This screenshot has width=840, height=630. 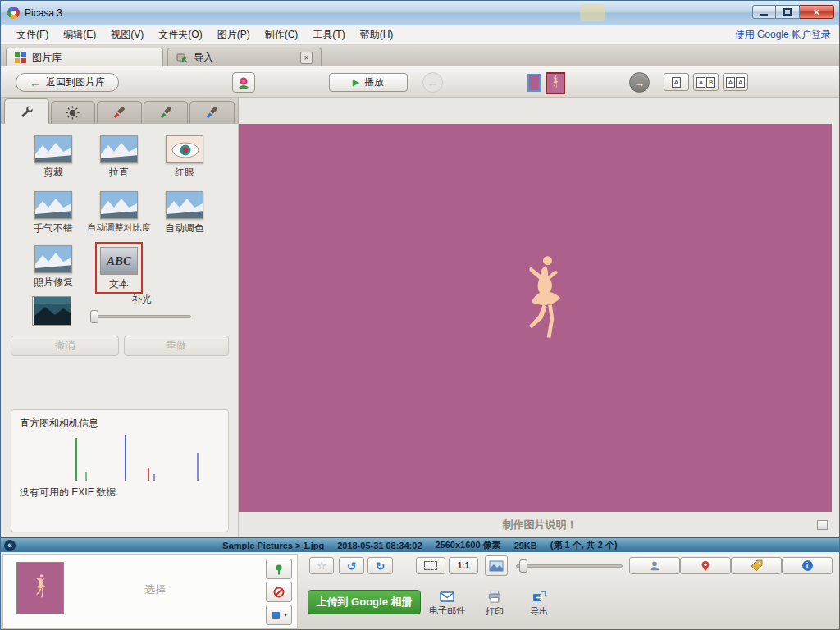 I want to click on envelope-icon, so click(x=447, y=597).